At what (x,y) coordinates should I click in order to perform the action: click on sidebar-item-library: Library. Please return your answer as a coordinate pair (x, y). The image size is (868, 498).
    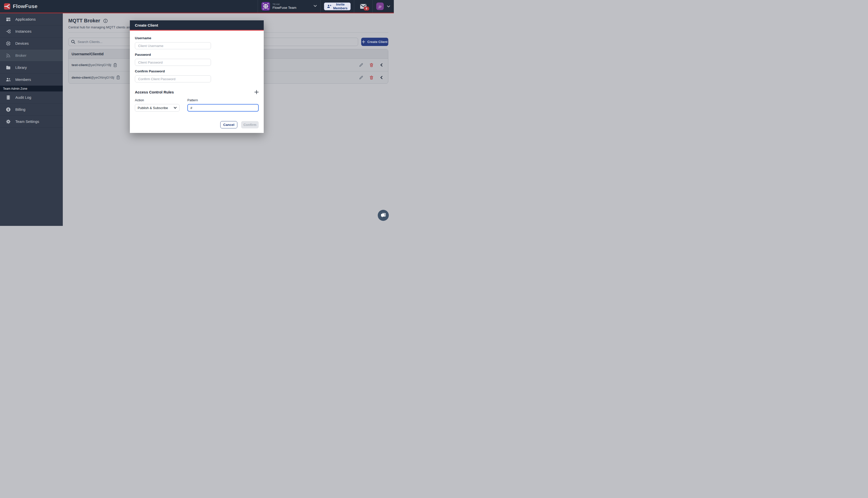
    Looking at the image, I should click on (31, 68).